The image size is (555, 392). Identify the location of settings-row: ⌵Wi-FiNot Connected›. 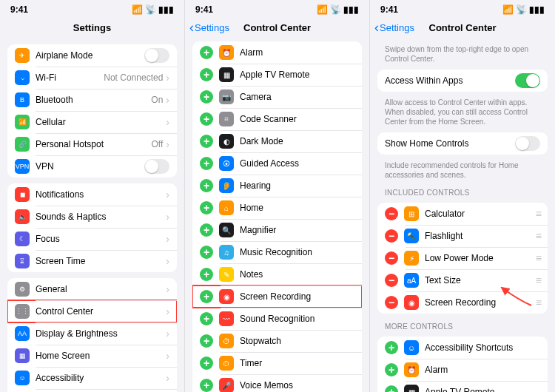
(92, 78).